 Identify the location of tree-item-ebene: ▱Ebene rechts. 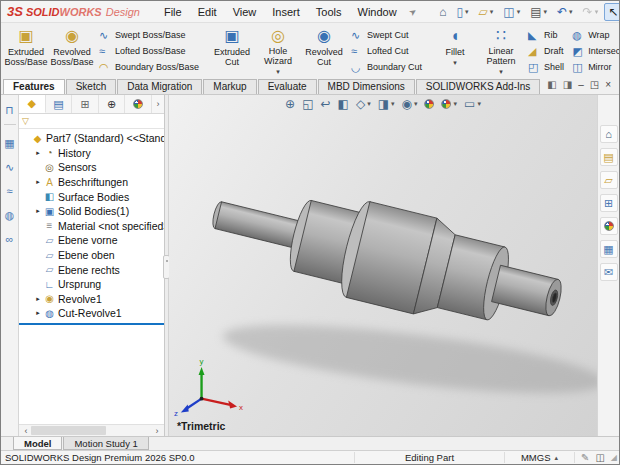
(92, 270).